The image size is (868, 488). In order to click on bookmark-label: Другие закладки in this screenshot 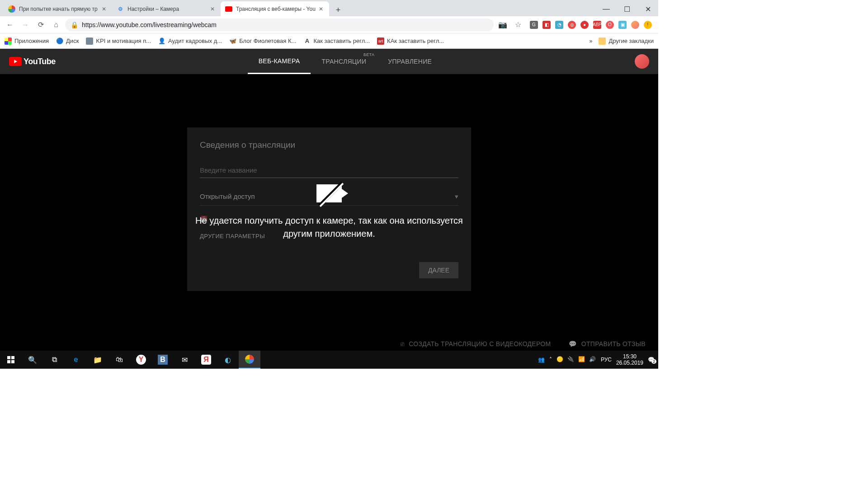, I will do `click(631, 41)`.